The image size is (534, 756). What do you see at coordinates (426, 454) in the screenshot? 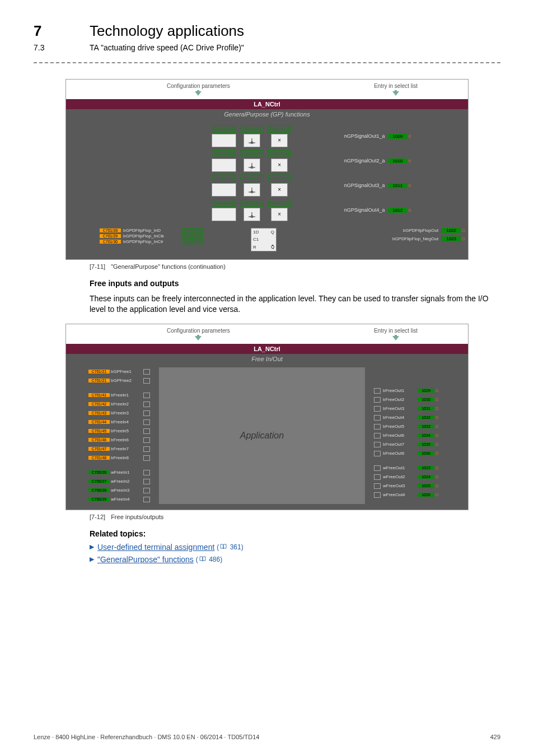
I see `entry-pill: 1036` at bounding box center [426, 454].